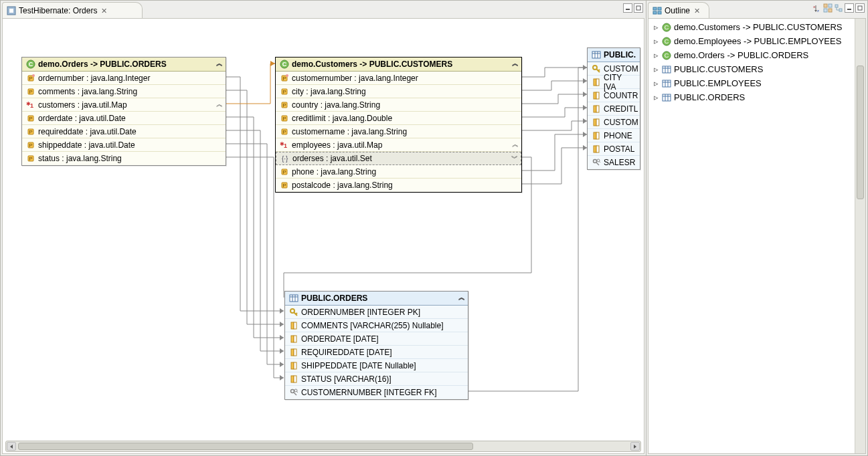  What do you see at coordinates (376, 312) in the screenshot?
I see `entity-row: ORDERNUMBER [INTEGER PK]` at bounding box center [376, 312].